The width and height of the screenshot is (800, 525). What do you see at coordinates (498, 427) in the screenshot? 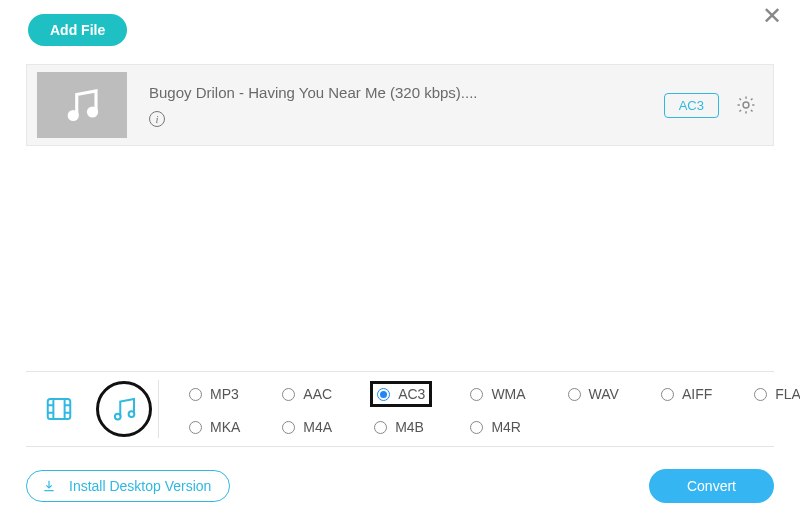
I see `format-option-m4r: M4R` at bounding box center [498, 427].